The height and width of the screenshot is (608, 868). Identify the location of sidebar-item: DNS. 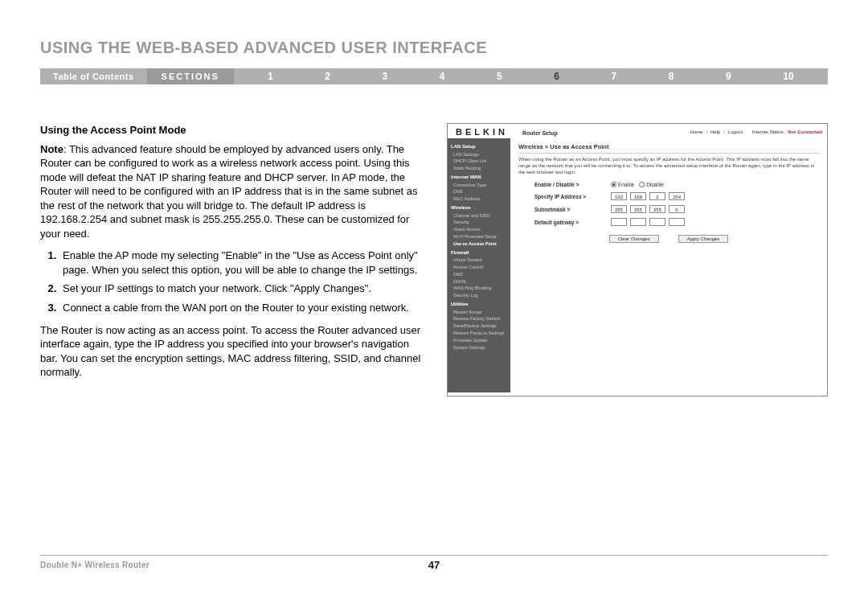
(479, 191).